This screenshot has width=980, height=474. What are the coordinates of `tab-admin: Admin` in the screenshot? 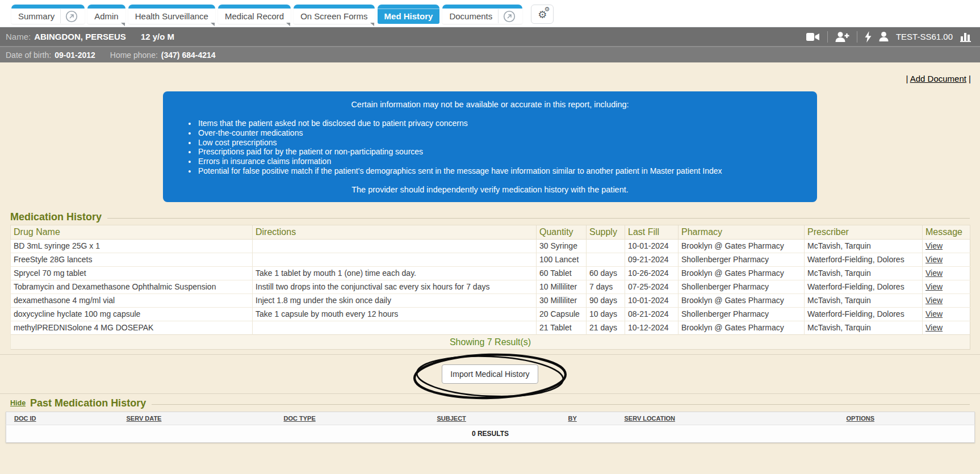 It's located at (107, 14).